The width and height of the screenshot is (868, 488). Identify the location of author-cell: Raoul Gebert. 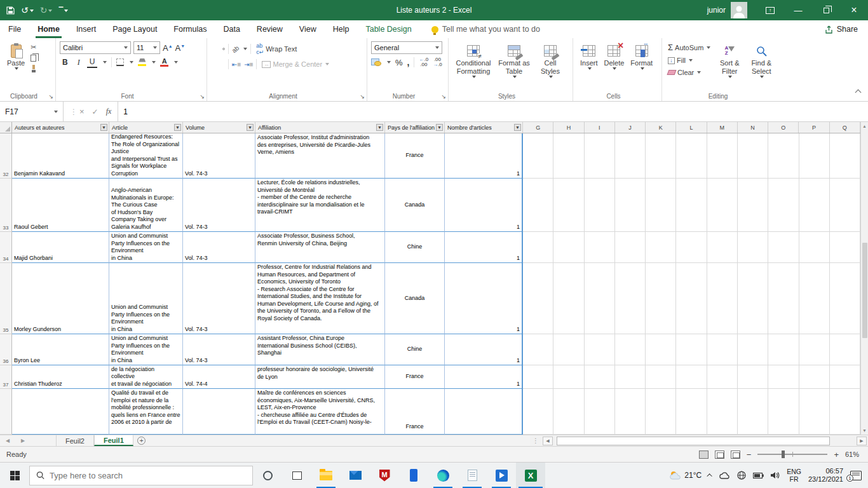
(61, 205).